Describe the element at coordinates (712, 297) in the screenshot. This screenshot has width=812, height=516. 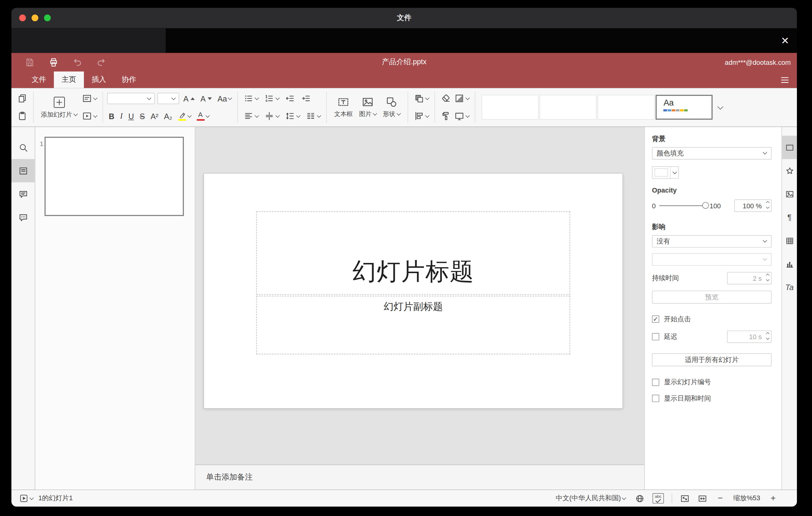
I see `preview-button: 预览` at that location.